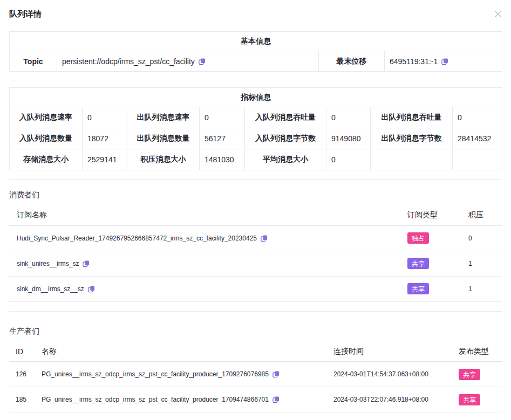  I want to click on table-row: sink_unires__irms_sz 共享 1, so click(256, 263).